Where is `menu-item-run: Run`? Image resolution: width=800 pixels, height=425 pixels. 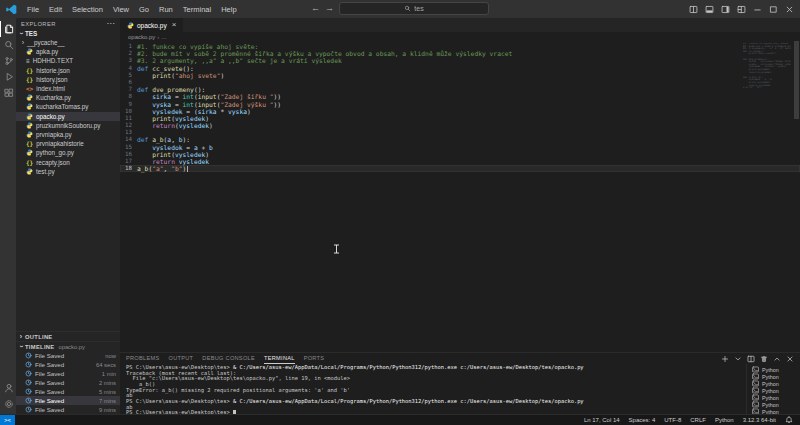
menu-item-run: Run is located at coordinates (166, 10).